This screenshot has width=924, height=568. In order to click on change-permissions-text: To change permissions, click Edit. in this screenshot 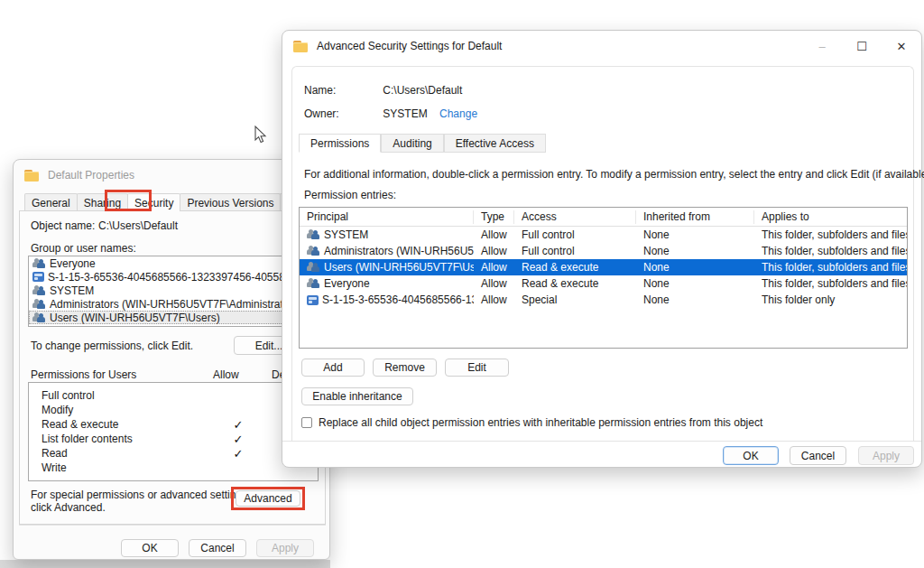, I will do `click(112, 346)`.